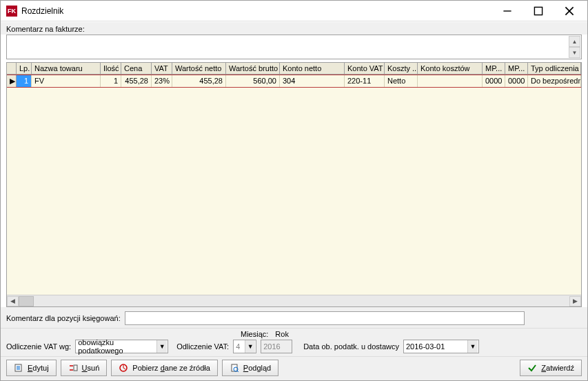  I want to click on col-lp: Lp., so click(24, 68).